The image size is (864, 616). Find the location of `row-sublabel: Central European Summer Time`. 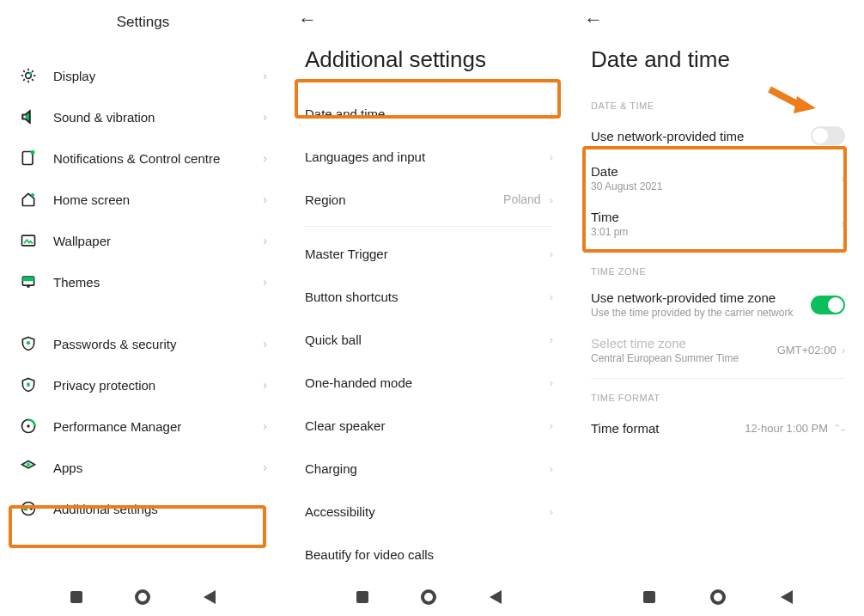

row-sublabel: Central European Summer Time is located at coordinates (684, 358).